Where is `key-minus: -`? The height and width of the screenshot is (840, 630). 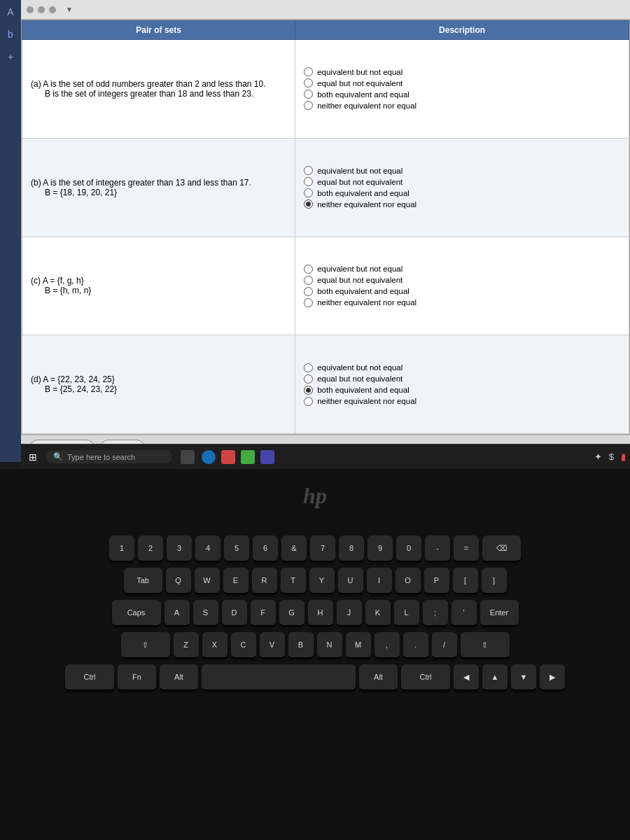
key-minus: - is located at coordinates (438, 549).